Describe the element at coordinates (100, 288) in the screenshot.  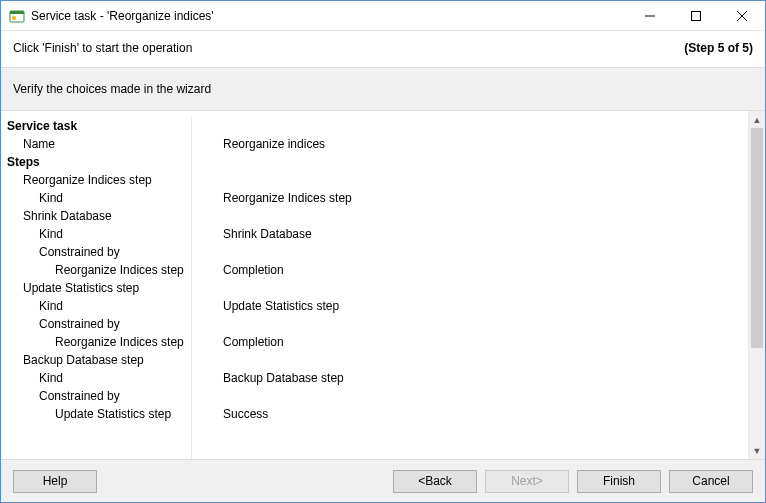
I see `step3-title: Update Statistics step` at that location.